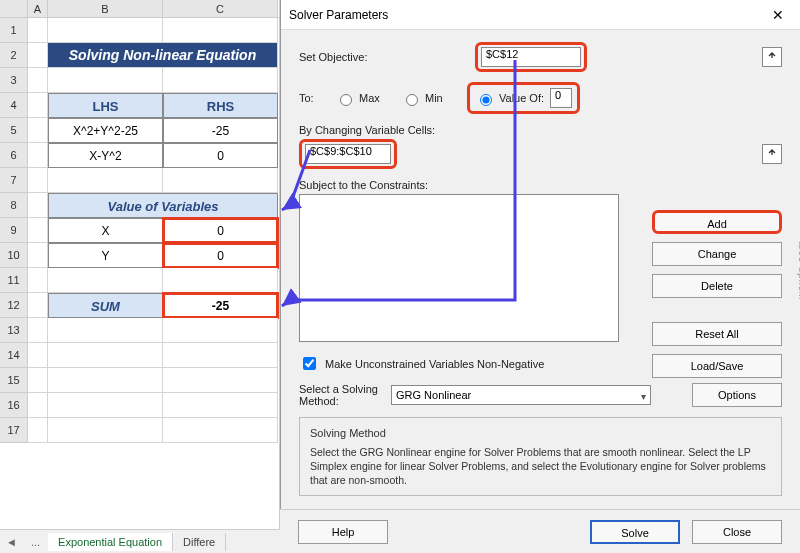  Describe the element at coordinates (14, 8) in the screenshot. I see `selectall-corner` at that location.